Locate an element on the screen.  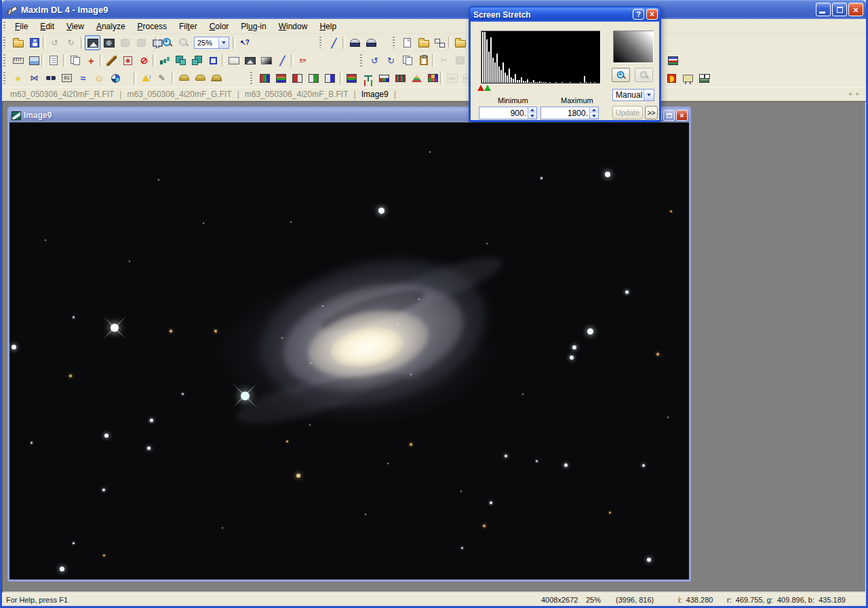
title-bar: MaxIm DL 4 - Image9 × is located at coordinates (434, 10).